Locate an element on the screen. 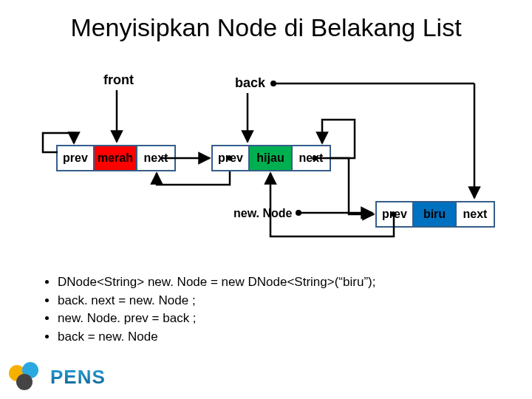  logo-text: PENS is located at coordinates (78, 377).